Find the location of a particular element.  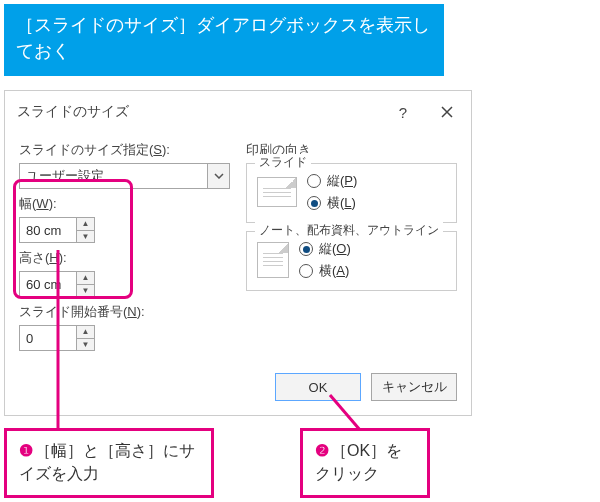

slides-landscape-radio: 横(L) is located at coordinates (332, 203).